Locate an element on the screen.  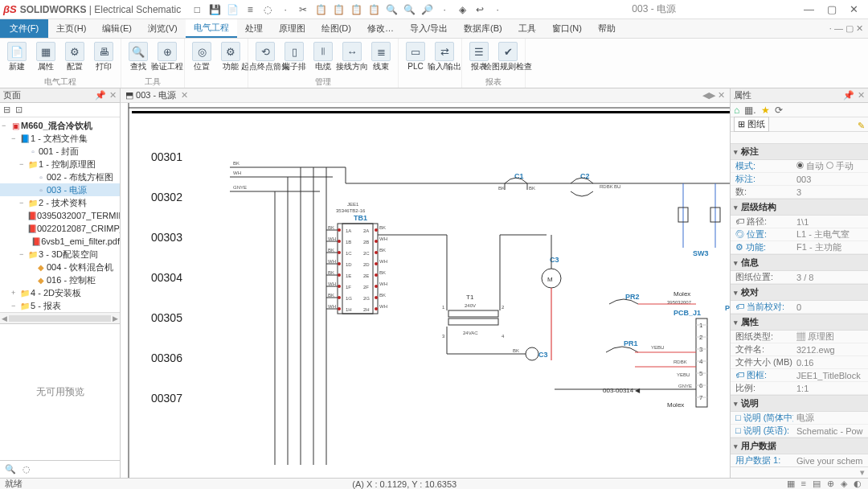
prop-row: 🏷 路径:1\1 is located at coordinates (799, 222).